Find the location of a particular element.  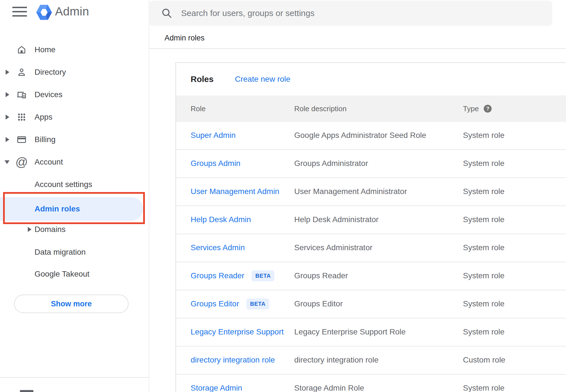

create-new-role-link: Create new role is located at coordinates (263, 79).